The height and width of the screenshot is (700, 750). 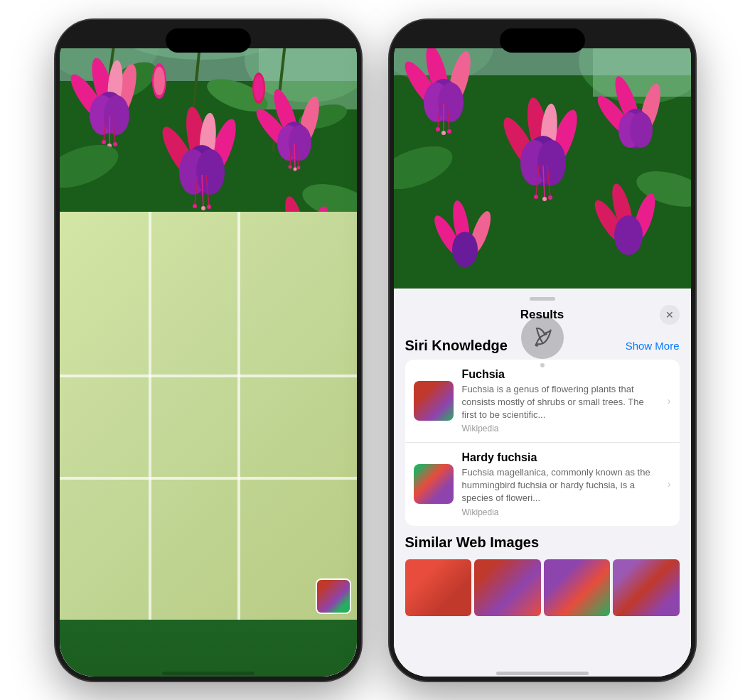 What do you see at coordinates (560, 429) in the screenshot?
I see `fuchsia-source: Wikipedia` at bounding box center [560, 429].